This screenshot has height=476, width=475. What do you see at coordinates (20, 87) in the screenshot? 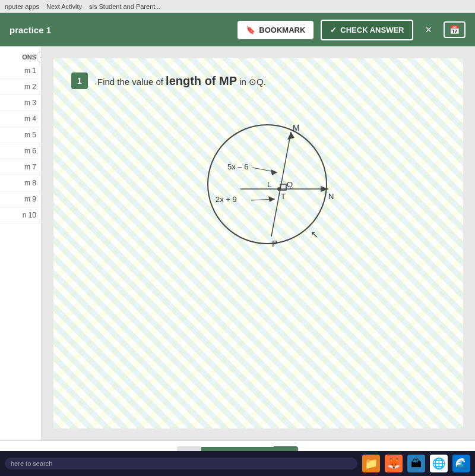
I see `sidebar-item-2: m 2` at bounding box center [20, 87].